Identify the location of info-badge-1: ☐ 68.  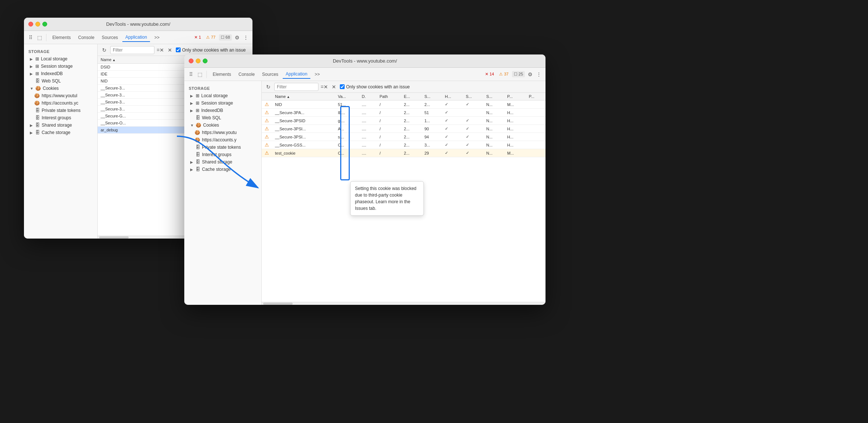
(226, 38).